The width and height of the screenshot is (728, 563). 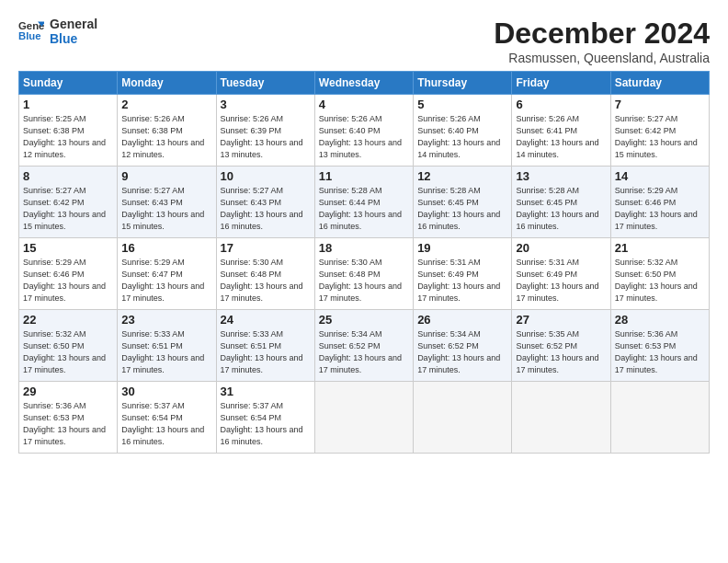 What do you see at coordinates (561, 248) in the screenshot?
I see `day-number: 20` at bounding box center [561, 248].